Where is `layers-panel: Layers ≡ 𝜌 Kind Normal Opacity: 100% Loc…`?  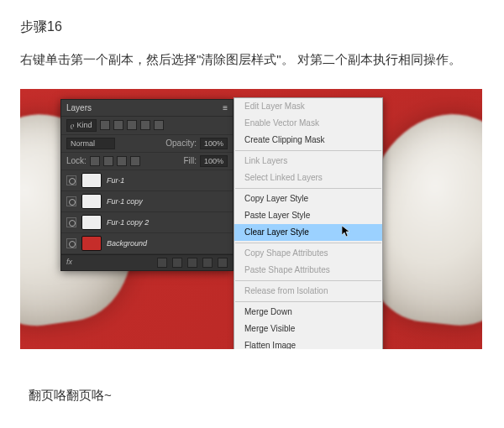 layers-panel: Layers ≡ 𝜌 Kind Normal Opacity: 100% Loc… is located at coordinates (147, 185).